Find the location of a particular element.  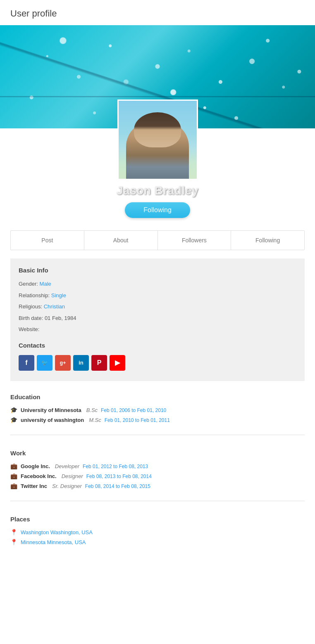

work-icon-2: 💼 is located at coordinates (14, 476).